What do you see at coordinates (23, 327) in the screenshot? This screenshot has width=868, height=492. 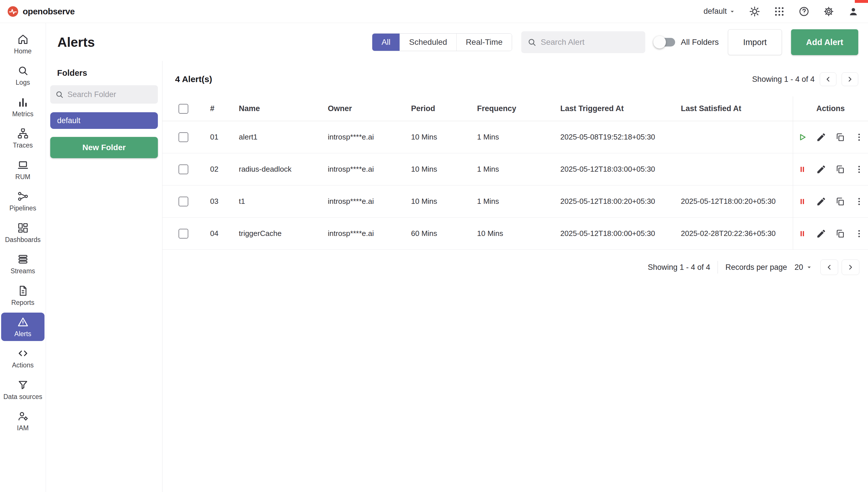 I see `sidebar-item-alerts: Alerts` at bounding box center [23, 327].